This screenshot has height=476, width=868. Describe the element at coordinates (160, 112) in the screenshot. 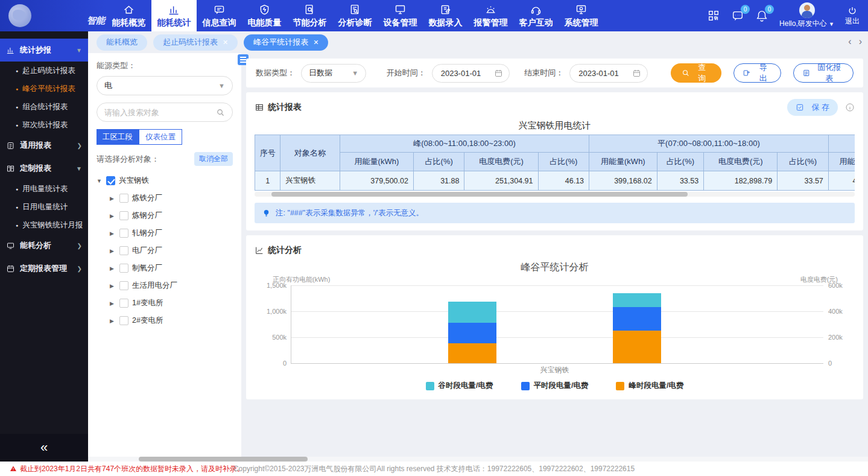

I see `search-input` at that location.